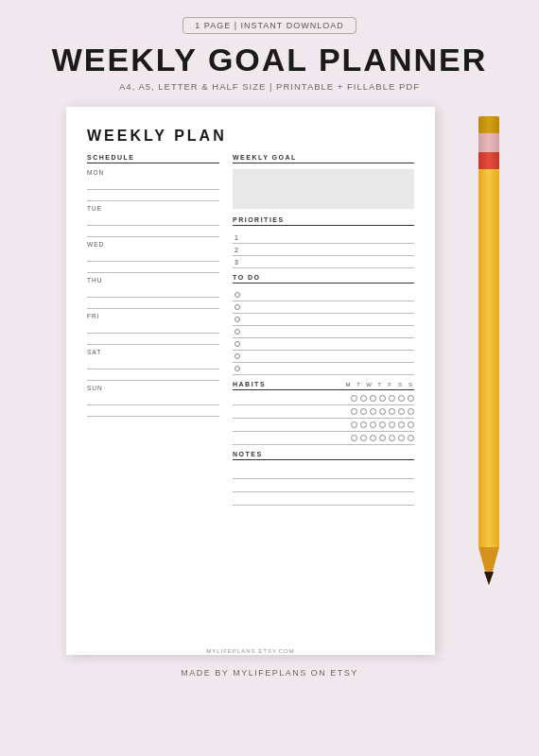 Image resolution: width=539 pixels, height=756 pixels. I want to click on day-letter-m: M, so click(348, 385).